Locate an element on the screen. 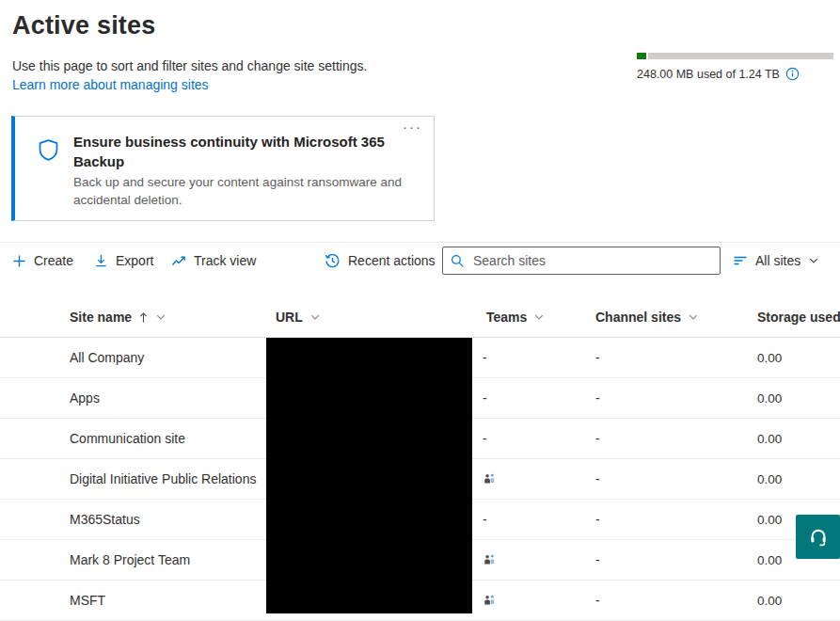  search-input is located at coordinates (592, 261).